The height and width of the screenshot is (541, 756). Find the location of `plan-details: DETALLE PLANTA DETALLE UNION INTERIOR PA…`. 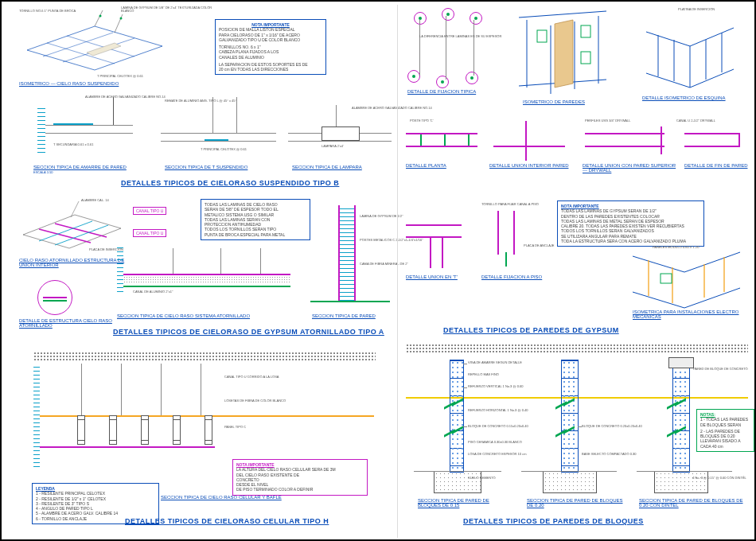

plan-details: DETALLE PLANTA DETALLE UNION INTERIOR PA… is located at coordinates (577, 154).